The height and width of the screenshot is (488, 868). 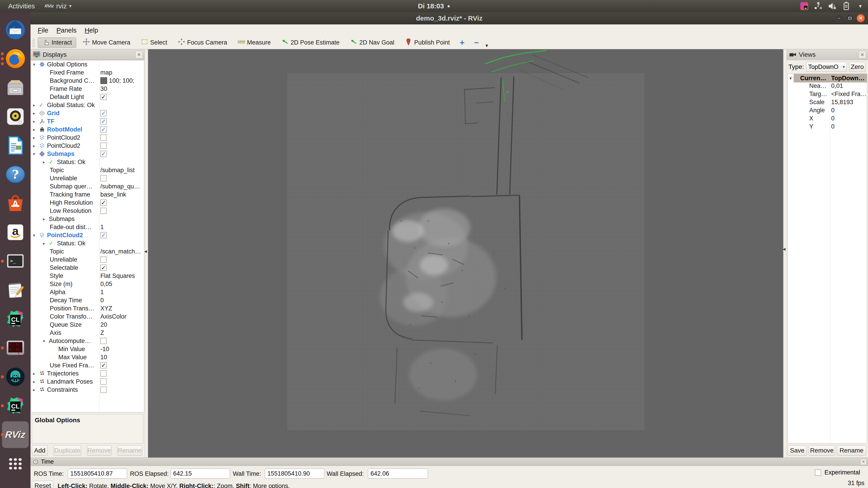 I want to click on wall-time-input: 1551805410.90, so click(x=294, y=474).